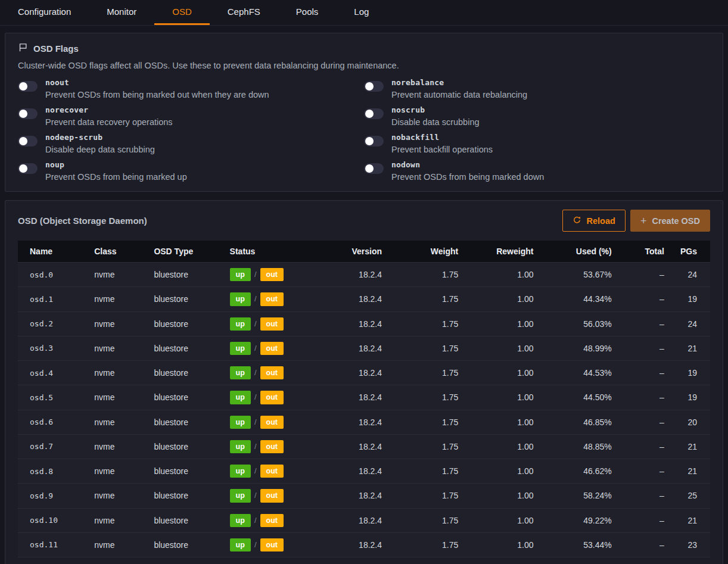 This screenshot has height=564, width=728. Describe the element at coordinates (364, 447) in the screenshot. I see `osd-row-osd.7: osd.7nvmebluestoreup/out18.2.41.751.0048…` at that location.